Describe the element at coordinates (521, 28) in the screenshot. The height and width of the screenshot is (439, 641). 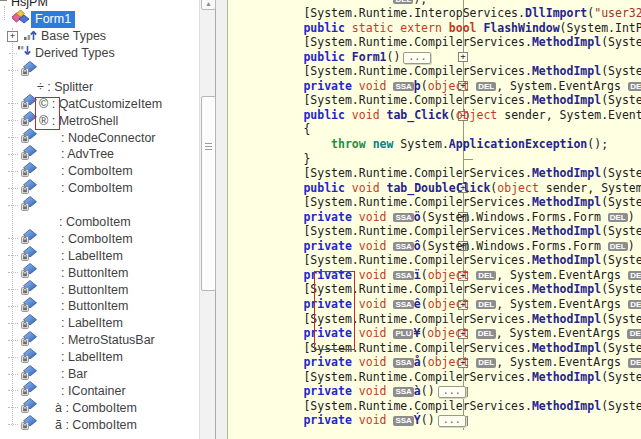
I see `code-token: FlashWindow` at that location.